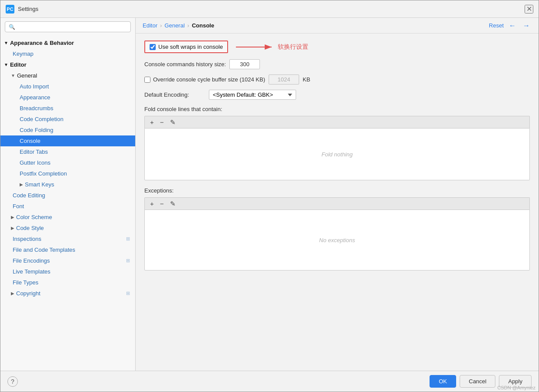 The width and height of the screenshot is (539, 392). I want to click on sidebar-item-breadcrumbs: Breadcrumbs, so click(68, 108).